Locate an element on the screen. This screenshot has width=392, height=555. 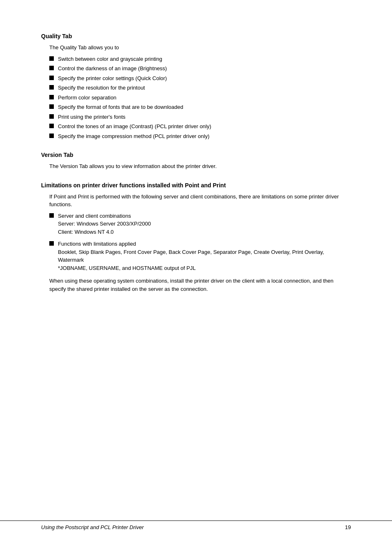
bullet-heading: Server and client combinations is located at coordinates (104, 216).